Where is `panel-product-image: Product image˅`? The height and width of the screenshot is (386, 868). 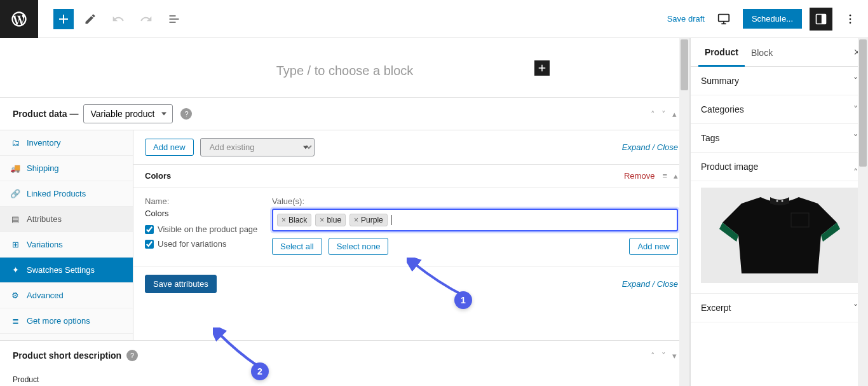 panel-product-image: Product image˅ is located at coordinates (779, 167).